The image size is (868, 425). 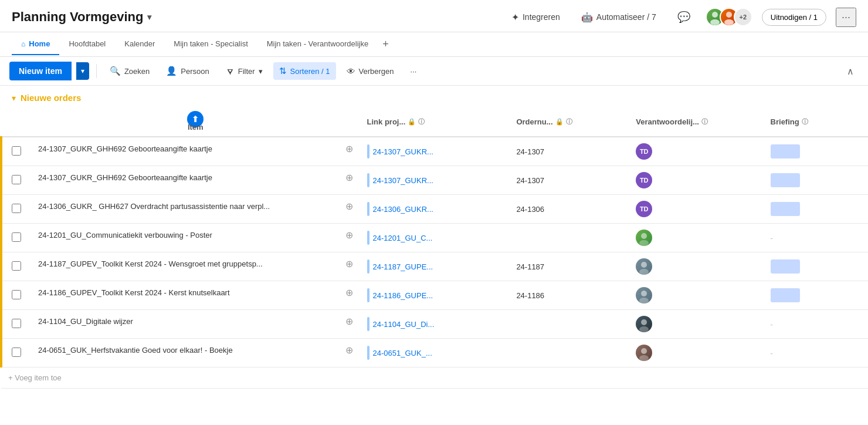 I want to click on search-icon: 🔍, so click(x=115, y=71).